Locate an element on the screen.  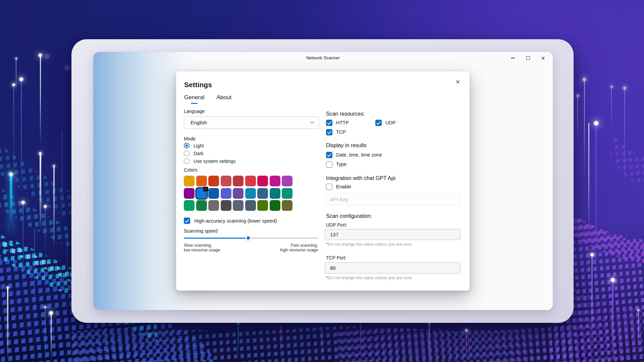
minimize-button is located at coordinates (513, 58).